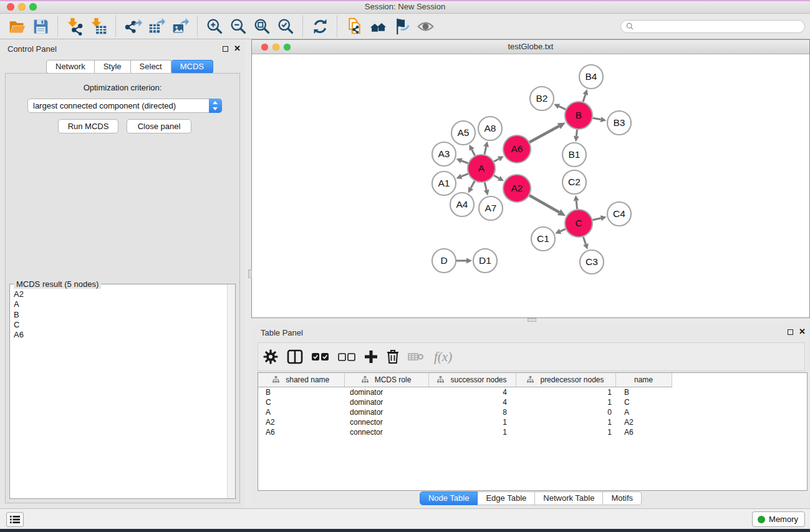 This screenshot has height=532, width=810. I want to click on zoom-in-button, so click(215, 26).